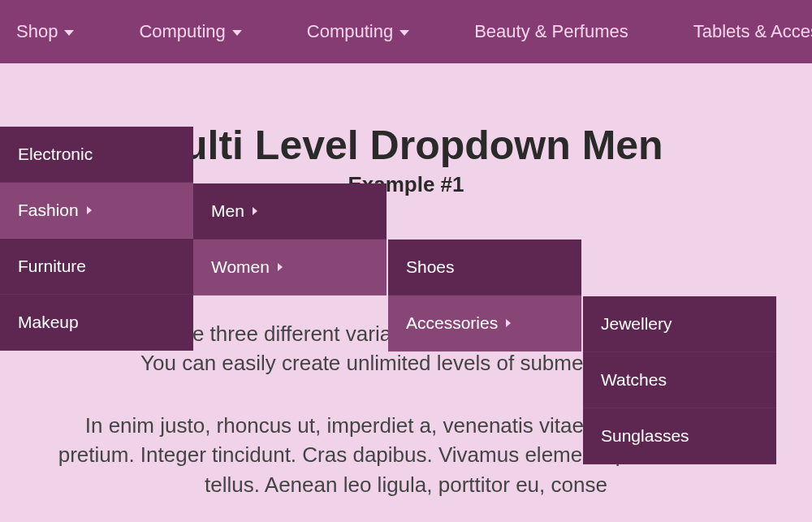 The height and width of the screenshot is (522, 812). Describe the element at coordinates (290, 239) in the screenshot. I see `dropdown-level-2: Men Women` at that location.